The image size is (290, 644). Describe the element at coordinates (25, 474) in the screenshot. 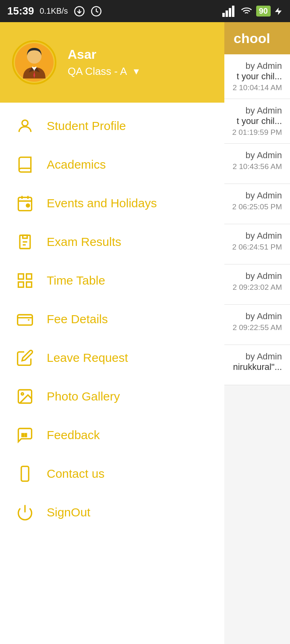

I see `phone-icon` at that location.